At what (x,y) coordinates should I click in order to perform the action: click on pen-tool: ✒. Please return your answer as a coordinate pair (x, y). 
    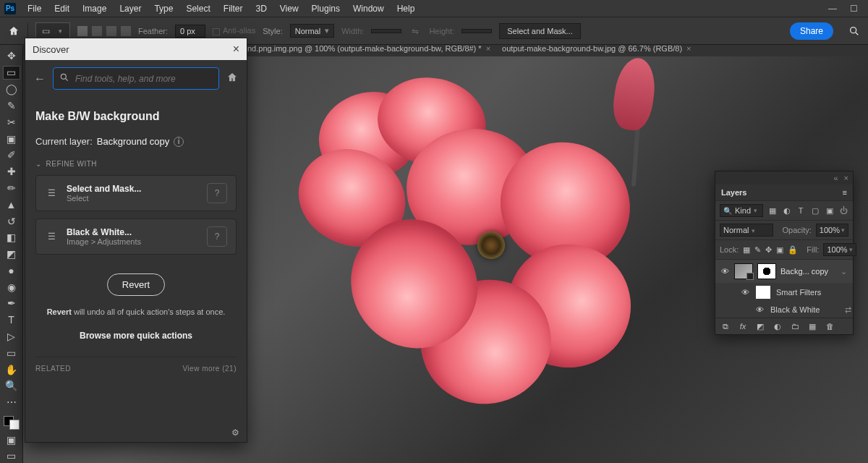
    Looking at the image, I should click on (12, 304).